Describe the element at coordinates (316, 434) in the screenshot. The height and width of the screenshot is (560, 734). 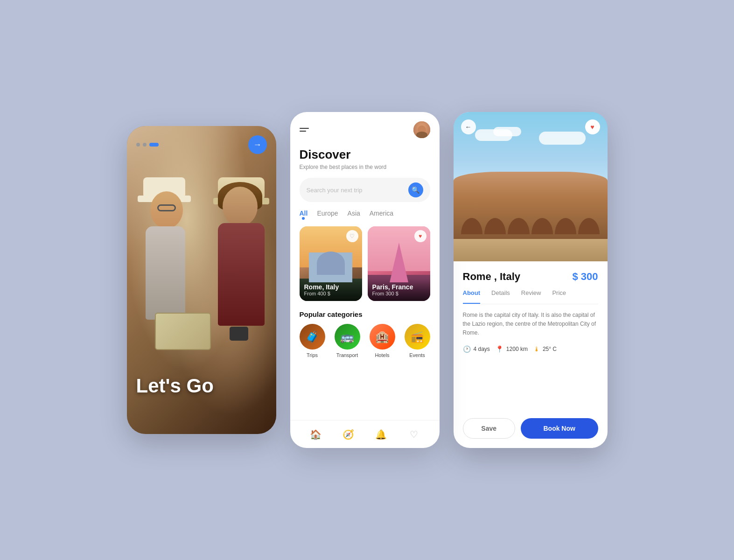
I see `nav-home-button: 🏠` at that location.